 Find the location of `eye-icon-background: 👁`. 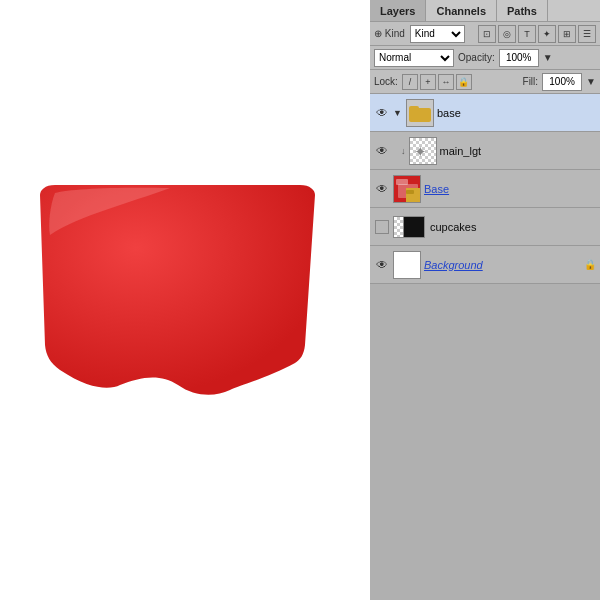

eye-icon-background: 👁 is located at coordinates (382, 265).